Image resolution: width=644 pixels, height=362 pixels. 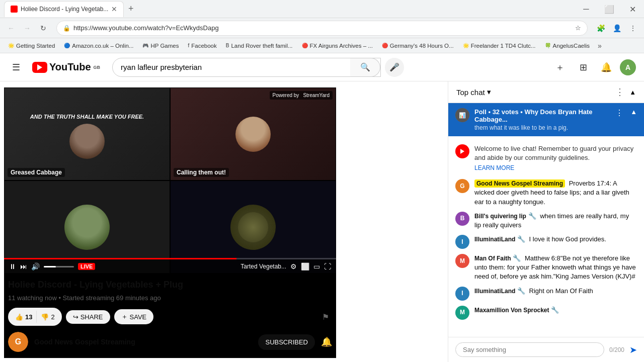 What do you see at coordinates (326, 317) in the screenshot?
I see `flag-button: ⚑` at bounding box center [326, 317].